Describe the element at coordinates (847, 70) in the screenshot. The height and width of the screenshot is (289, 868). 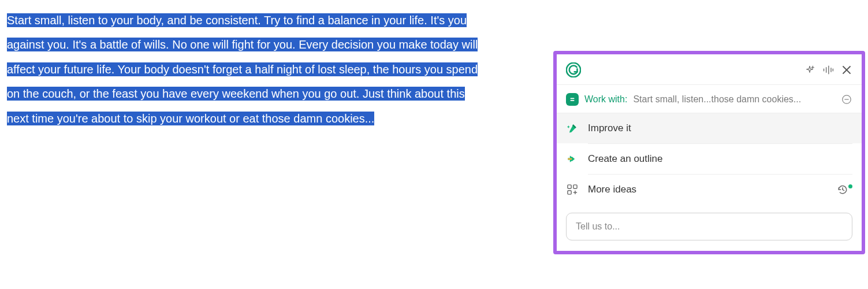
I see `close-icon` at that location.